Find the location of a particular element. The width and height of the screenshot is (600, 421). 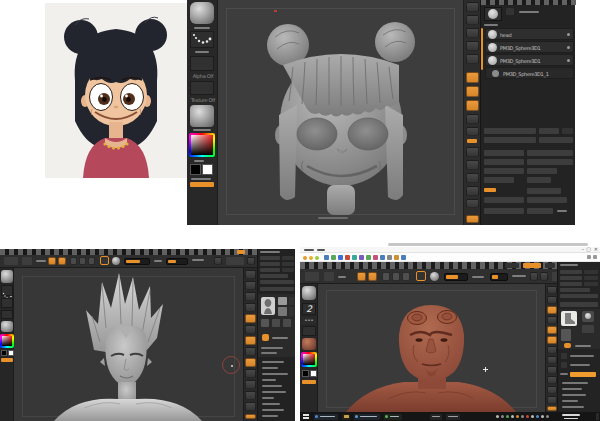

minimize-icon: – is located at coordinates (584, 249).